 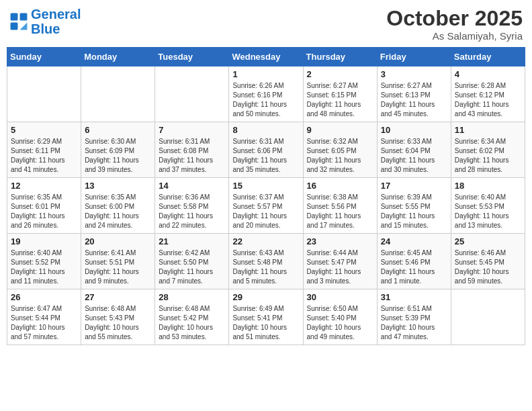 What do you see at coordinates (340, 317) in the screenshot?
I see `day-cell: 30Sunrise: 6:50 AM Sunset: 5:40 PM Dayli…` at bounding box center [340, 317].